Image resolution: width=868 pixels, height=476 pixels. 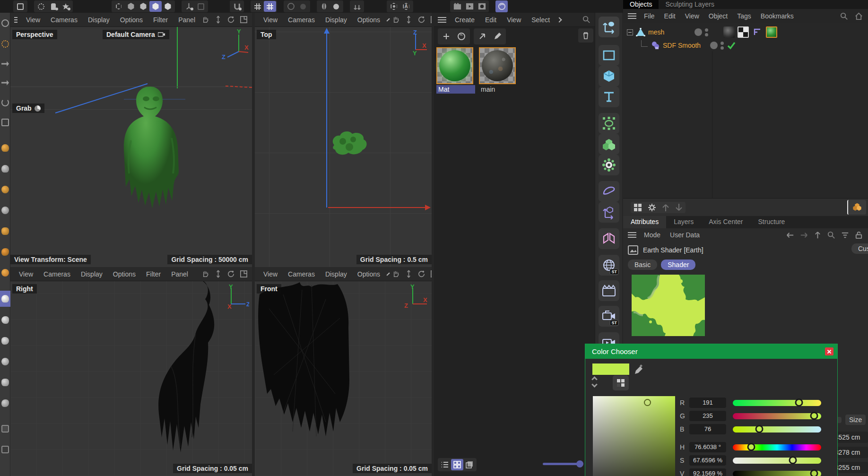 I want to click on menu-mode: Mode, so click(x=652, y=235).